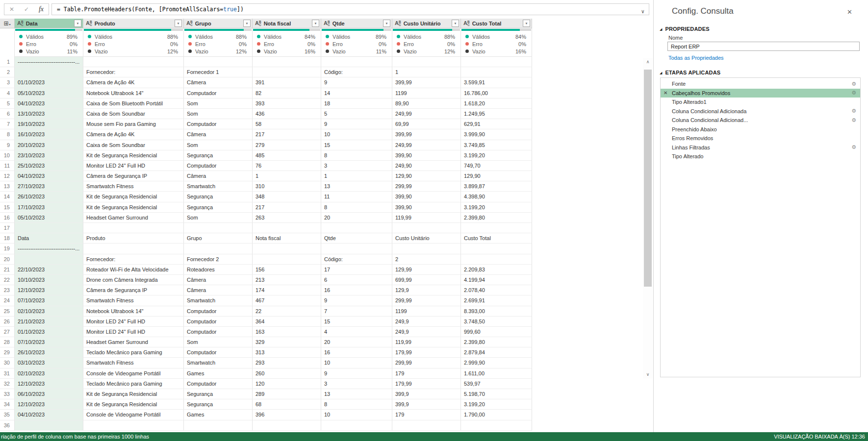 The height and width of the screenshot is (441, 868). What do you see at coordinates (49, 124) in the screenshot?
I see `table-cell: 19/10/2023` at bounding box center [49, 124].